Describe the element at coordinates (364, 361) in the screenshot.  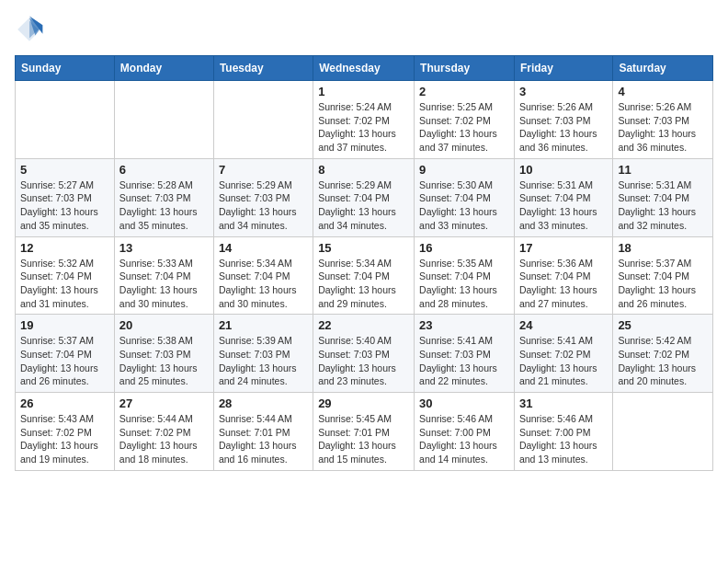
I see `day-info: Sunrise: 5:40 AM Sunset: 7:03 PM Dayligh…` at that location.